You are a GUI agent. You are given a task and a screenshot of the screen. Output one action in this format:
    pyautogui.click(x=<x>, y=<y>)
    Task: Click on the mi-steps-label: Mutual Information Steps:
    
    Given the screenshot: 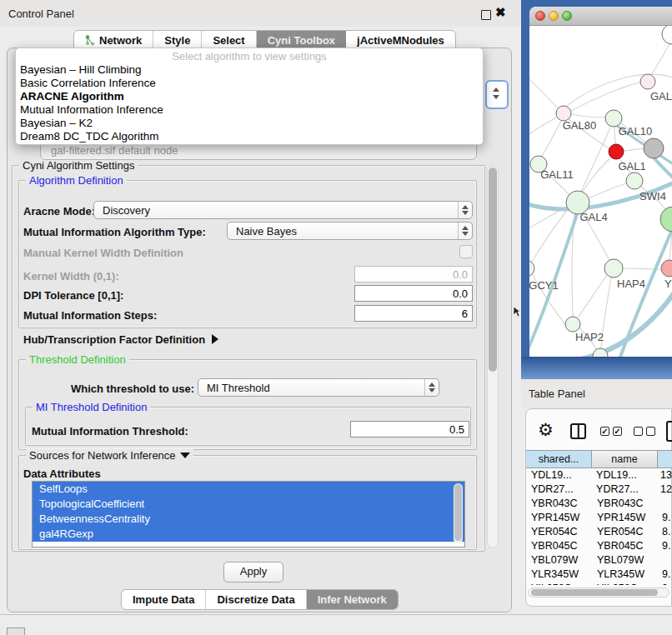 What is the action you would take?
    pyautogui.click(x=90, y=315)
    